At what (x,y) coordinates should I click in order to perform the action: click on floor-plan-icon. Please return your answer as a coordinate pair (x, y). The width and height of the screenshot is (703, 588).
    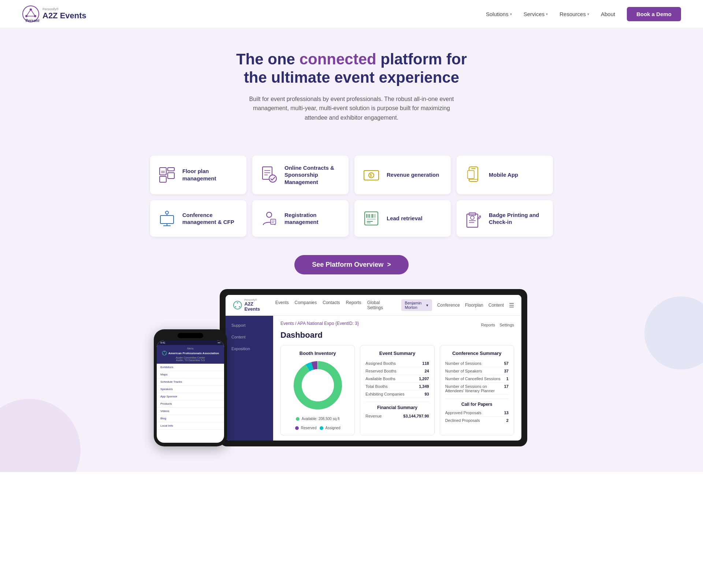
    Looking at the image, I should click on (167, 175).